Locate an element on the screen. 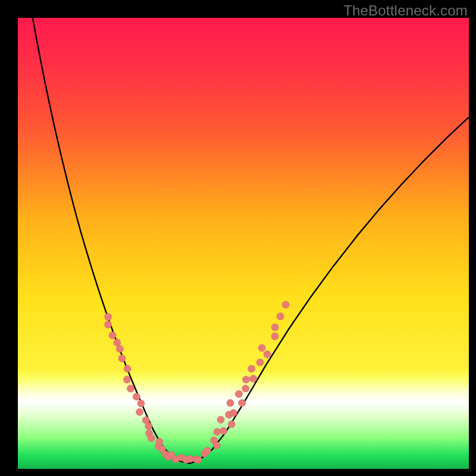  watermark-label: TheBottleneck.com is located at coordinates (406, 11).